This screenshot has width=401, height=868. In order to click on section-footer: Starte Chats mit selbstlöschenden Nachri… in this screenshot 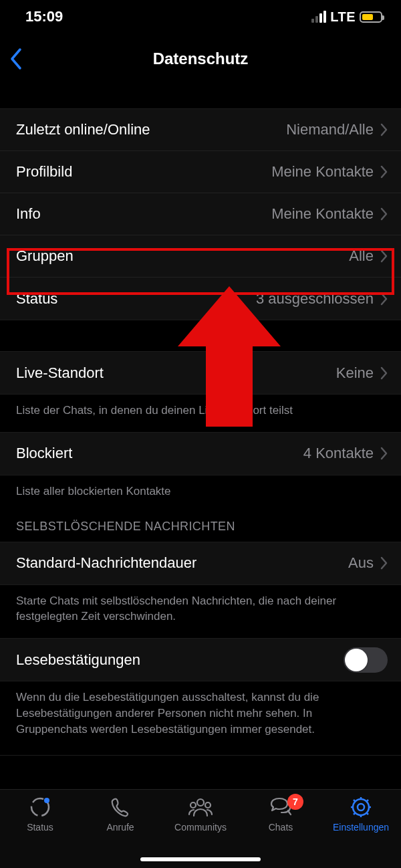, I will do `click(200, 612)`.